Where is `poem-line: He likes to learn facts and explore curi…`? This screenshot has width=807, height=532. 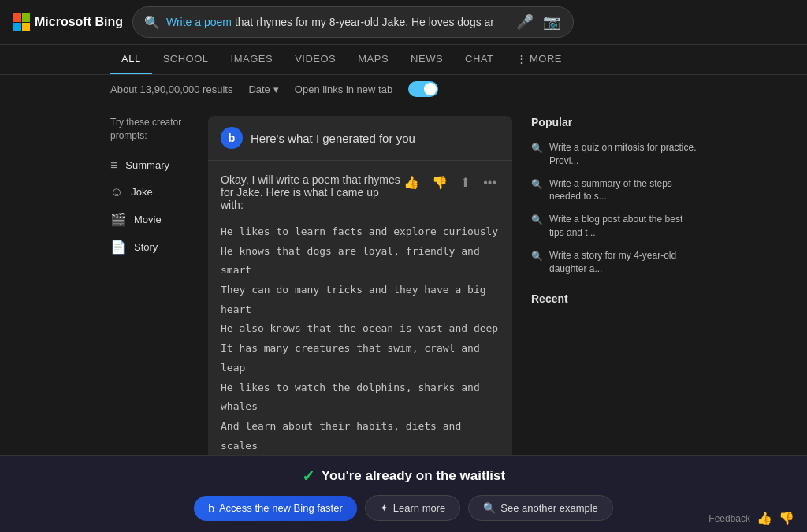
poem-line: He likes to learn facts and explore curi… is located at coordinates (360, 232).